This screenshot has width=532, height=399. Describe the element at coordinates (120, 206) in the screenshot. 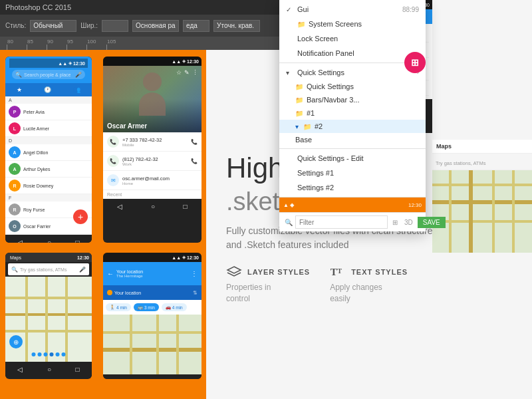

I see `oscar-back-btn: ◁` at that location.